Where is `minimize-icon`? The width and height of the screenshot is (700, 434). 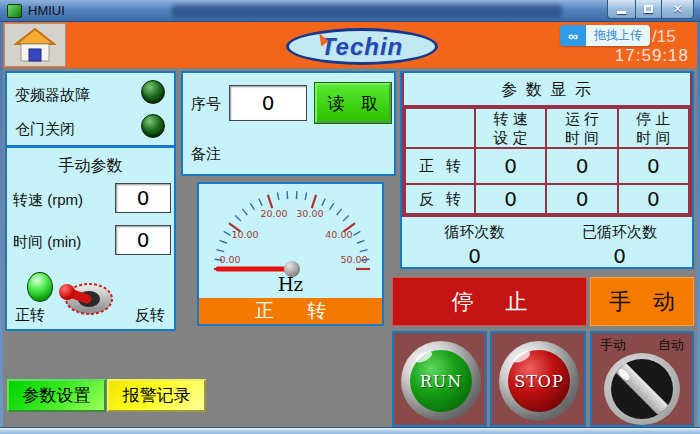
minimize-icon is located at coordinates (622, 12).